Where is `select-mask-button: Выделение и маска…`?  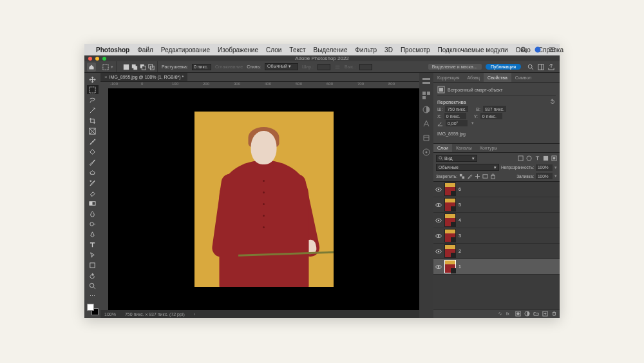 select-mask-button: Выделение и маска… is located at coordinates (455, 67).